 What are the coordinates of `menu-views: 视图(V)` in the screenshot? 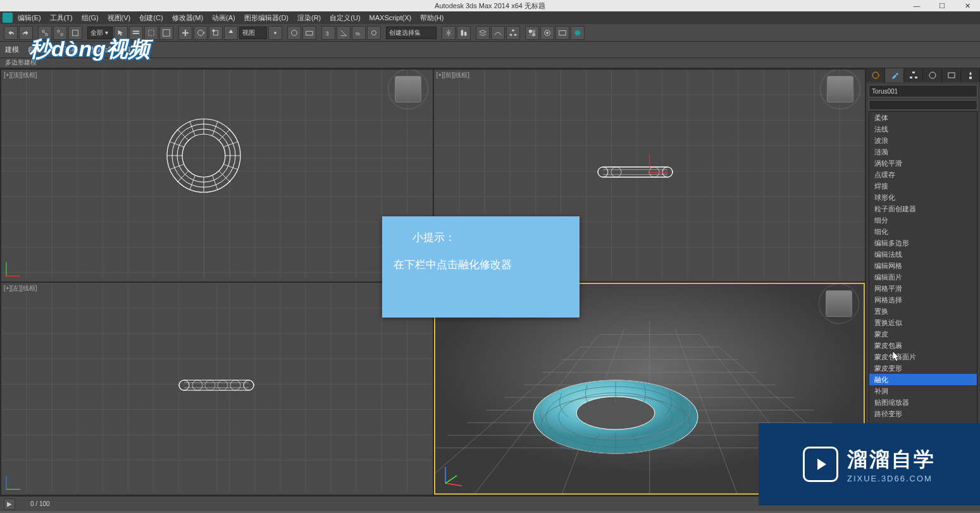 It's located at (119, 18).